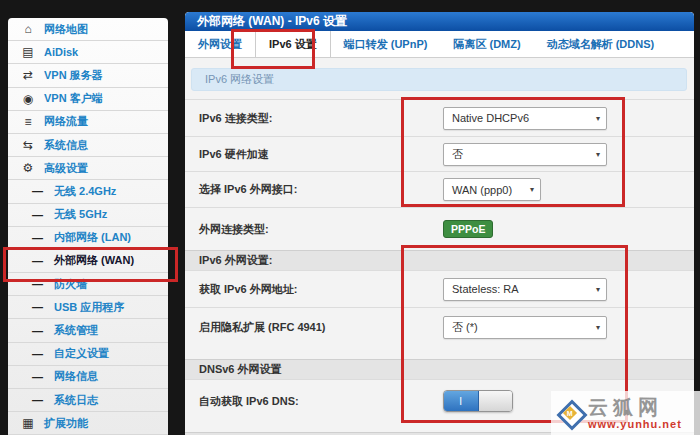 This screenshot has height=435, width=700. What do you see at coordinates (492, 190) in the screenshot?
I see `wan-interface-select: WAN (ppp0) ▾` at bounding box center [492, 190].